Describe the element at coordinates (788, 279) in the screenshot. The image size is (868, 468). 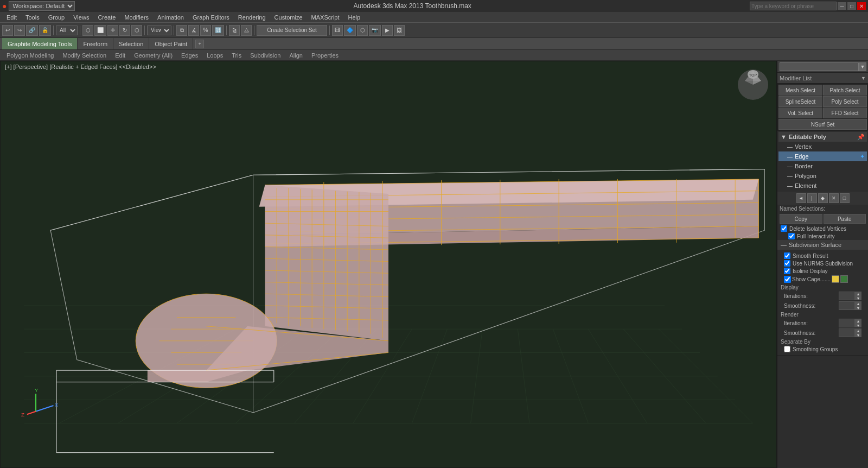
I see `show-cage-checkbox` at that location.